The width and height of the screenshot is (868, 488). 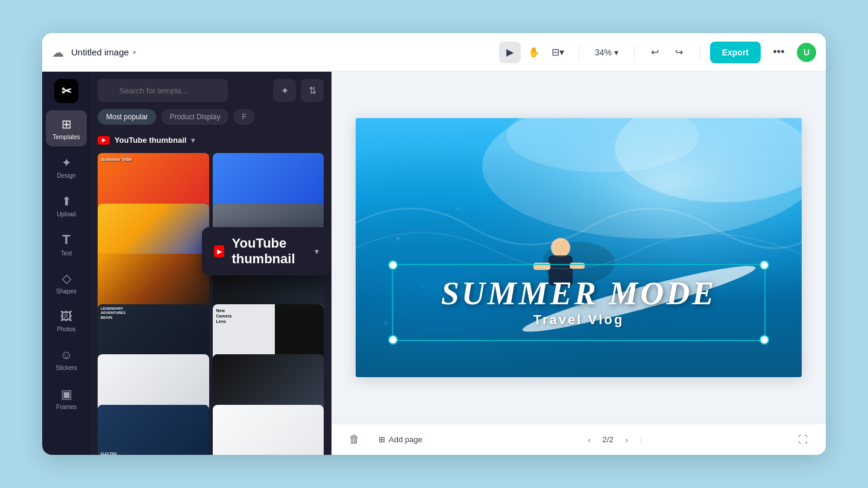 I want to click on selection-handle-bl, so click(x=393, y=340).